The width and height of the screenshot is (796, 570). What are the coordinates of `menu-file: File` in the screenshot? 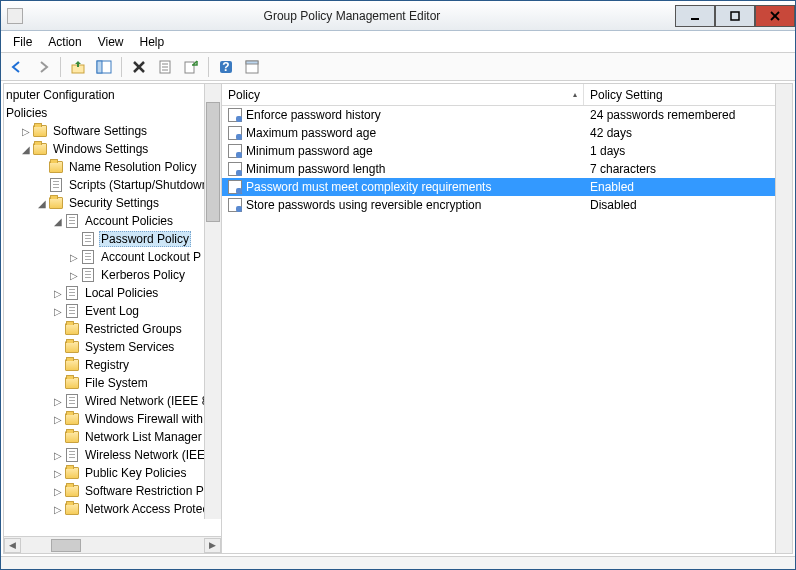 It's located at (22, 42).